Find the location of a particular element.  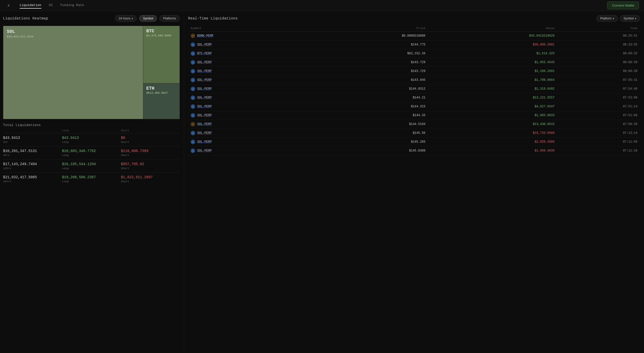

cell-value: $13,221.5557 is located at coordinates (492, 98).